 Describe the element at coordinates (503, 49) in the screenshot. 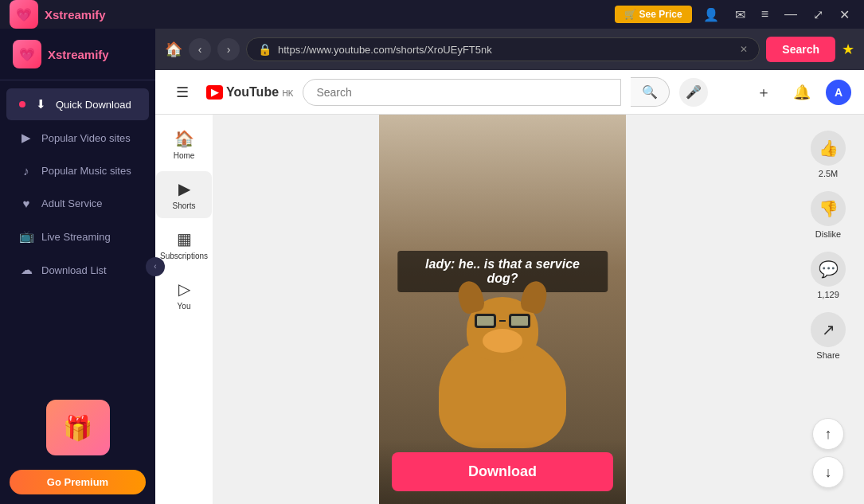

I see `url-bar: 🔒 https://www.youtube.com/shorts/XroUEyF…` at that location.